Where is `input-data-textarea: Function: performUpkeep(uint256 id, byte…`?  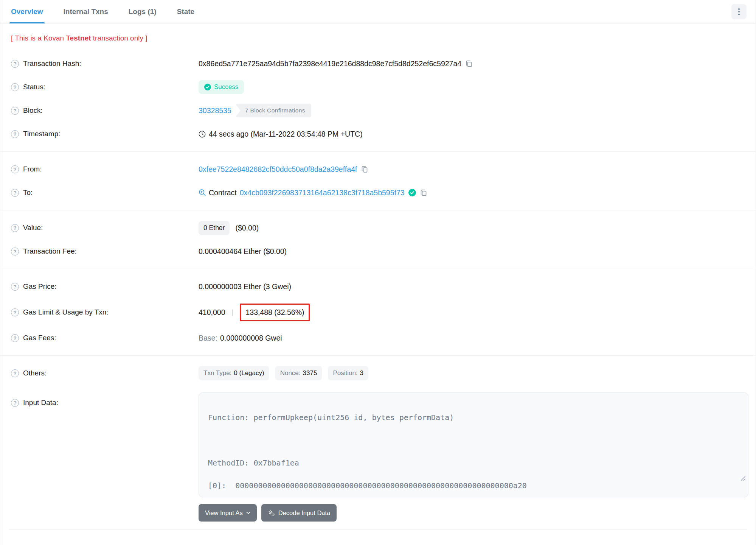 input-data-textarea: Function: performUpkeep(uint256 id, byte… is located at coordinates (473, 445).